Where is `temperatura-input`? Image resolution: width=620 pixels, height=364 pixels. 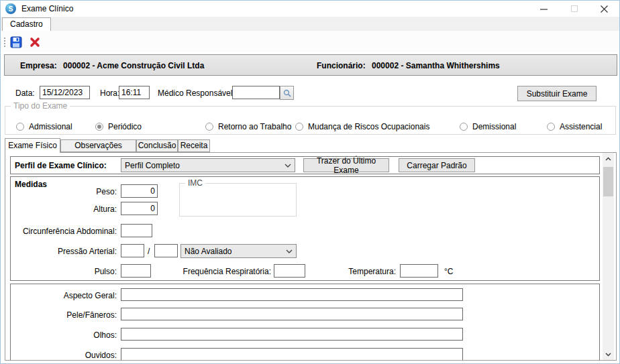 temperatura-input is located at coordinates (419, 271).